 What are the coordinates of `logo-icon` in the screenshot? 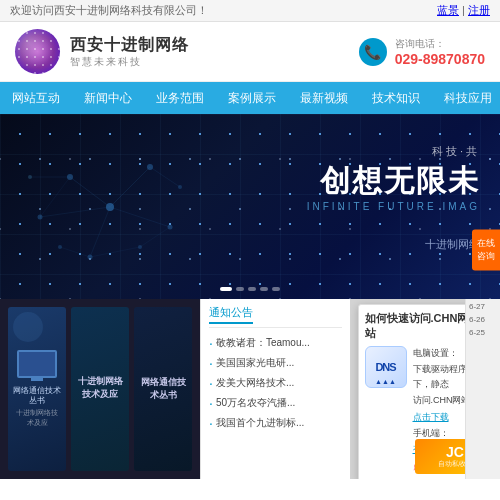 It's located at (38, 52).